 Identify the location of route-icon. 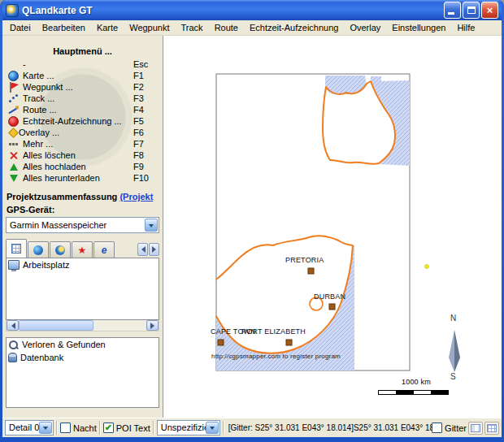
(13, 110).